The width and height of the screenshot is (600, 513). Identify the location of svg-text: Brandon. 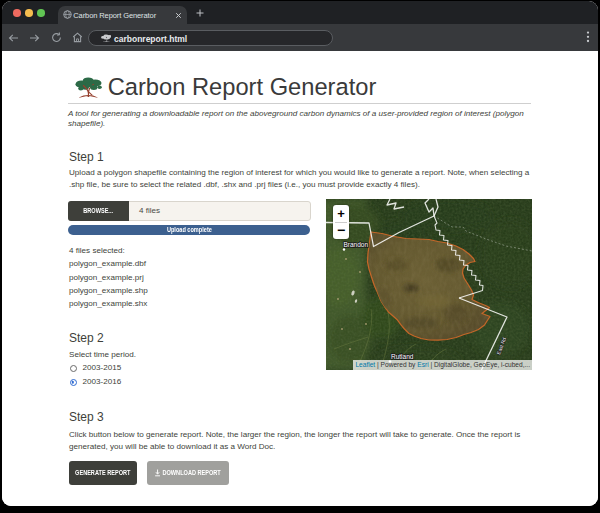
(356, 244).